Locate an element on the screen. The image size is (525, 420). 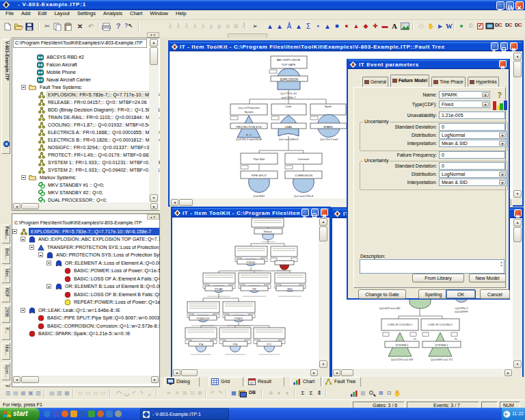
svg-text: PIPE SPLIT is located at coordinates (260, 175).